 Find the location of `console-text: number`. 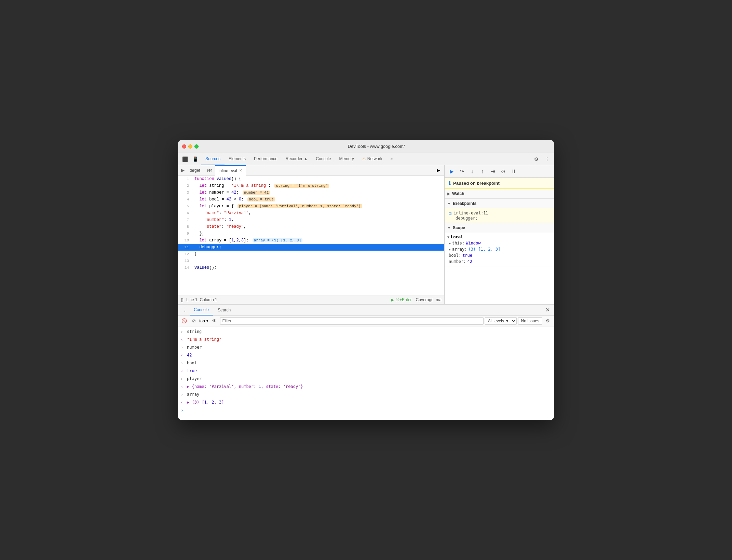

console-text: number is located at coordinates (194, 347).